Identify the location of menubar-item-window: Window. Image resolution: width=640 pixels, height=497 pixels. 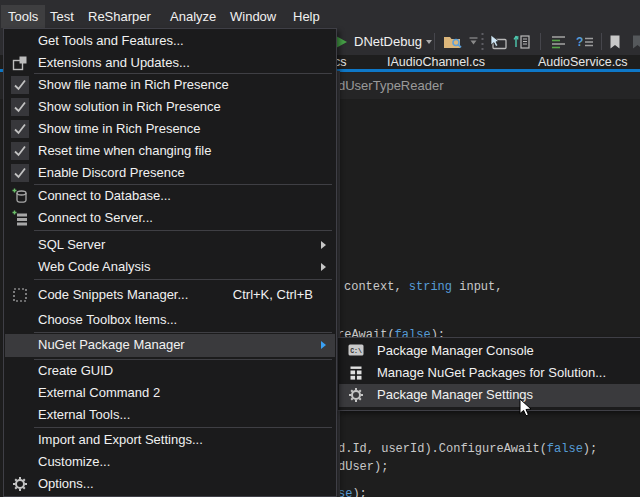
(253, 16).